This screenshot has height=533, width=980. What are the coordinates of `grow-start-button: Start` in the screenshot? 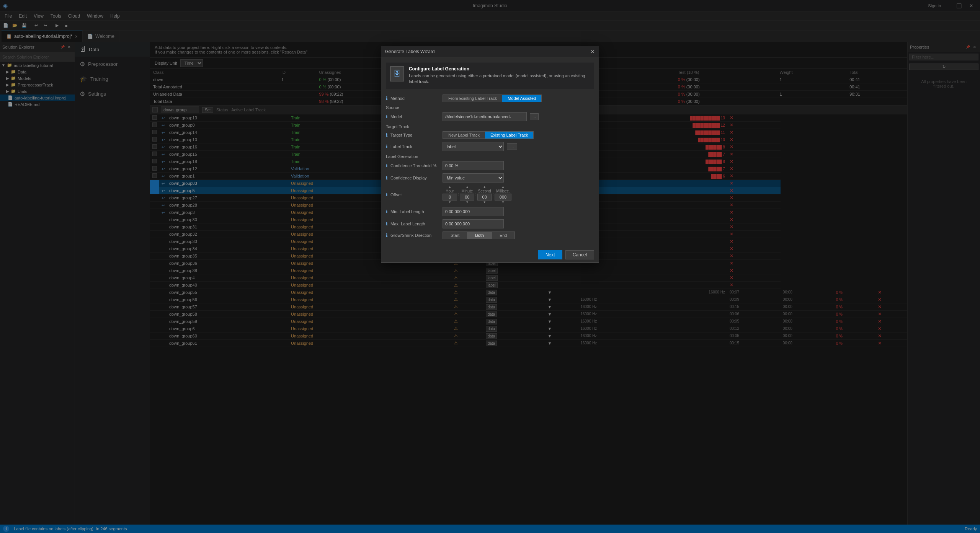 It's located at (455, 235).